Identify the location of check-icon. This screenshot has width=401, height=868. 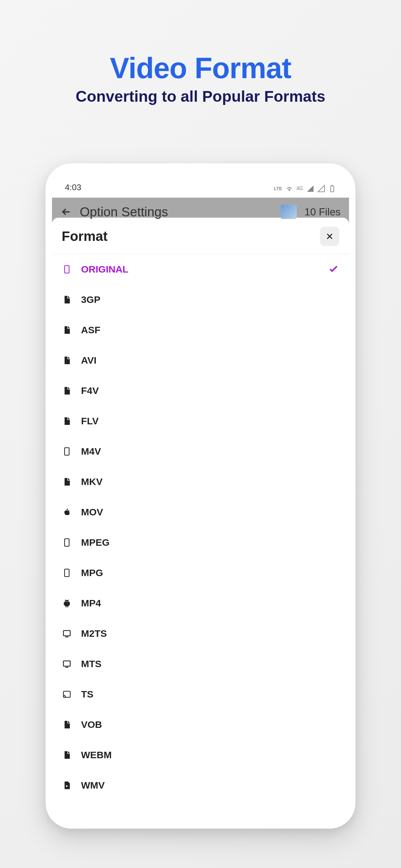
(334, 269).